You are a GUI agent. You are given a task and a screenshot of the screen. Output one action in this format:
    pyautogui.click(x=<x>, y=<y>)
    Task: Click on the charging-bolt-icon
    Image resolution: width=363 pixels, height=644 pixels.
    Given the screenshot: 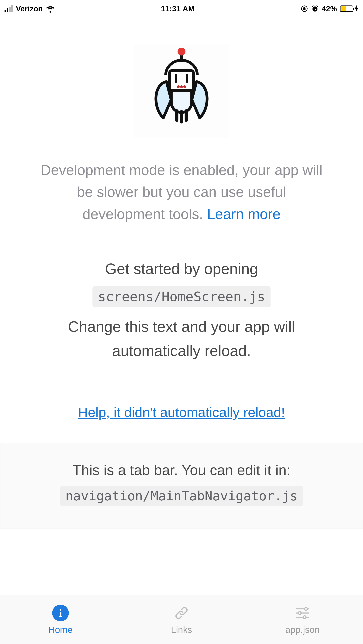 What is the action you would take?
    pyautogui.click(x=356, y=8)
    